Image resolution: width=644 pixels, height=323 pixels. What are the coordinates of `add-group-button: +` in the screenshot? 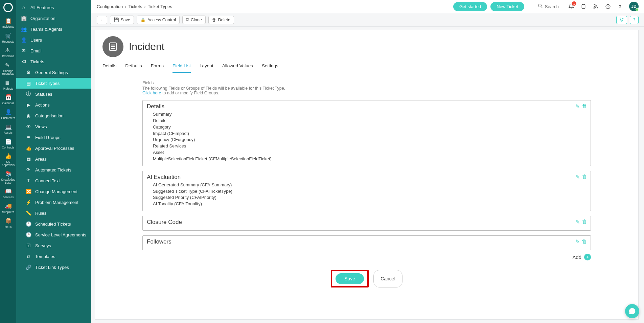 It's located at (588, 257).